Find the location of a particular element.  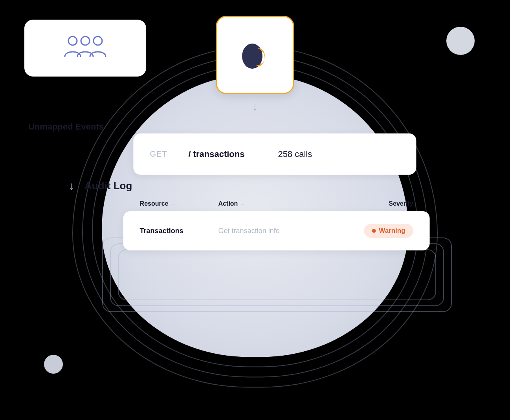

http-method: GET is located at coordinates (160, 154).